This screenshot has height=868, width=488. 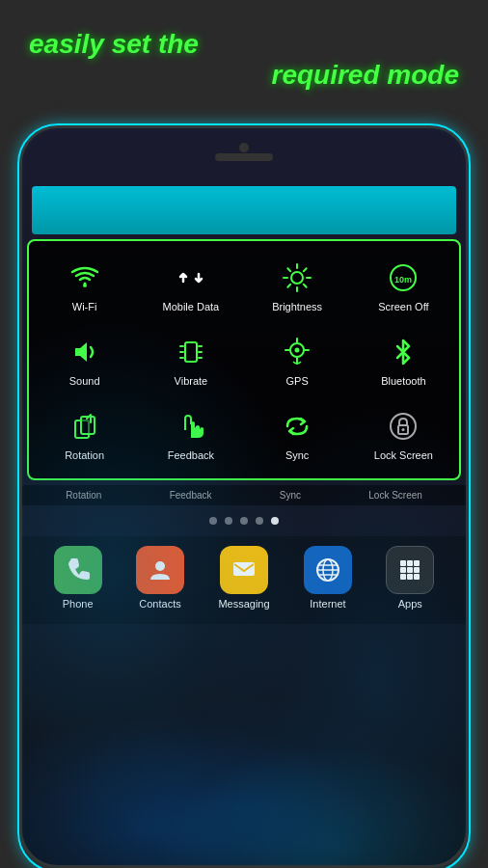 I want to click on header-line2: required mode, so click(x=258, y=75).